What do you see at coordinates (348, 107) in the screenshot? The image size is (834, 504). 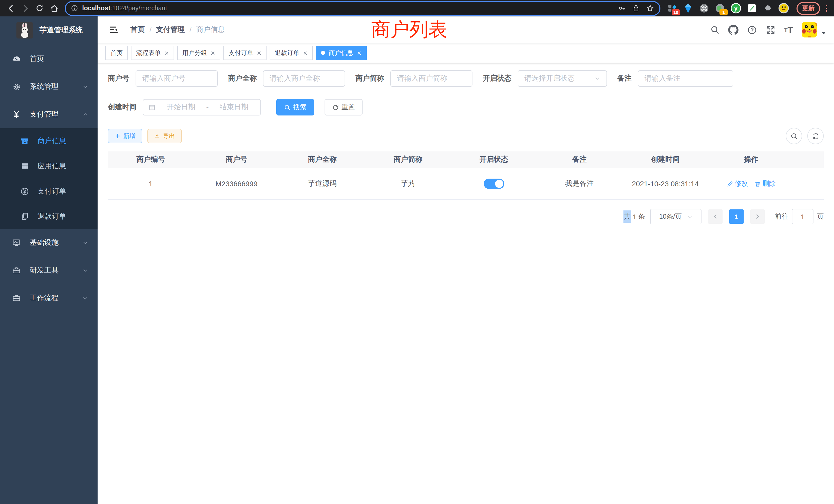 I see `reset-button-label: 重置` at bounding box center [348, 107].